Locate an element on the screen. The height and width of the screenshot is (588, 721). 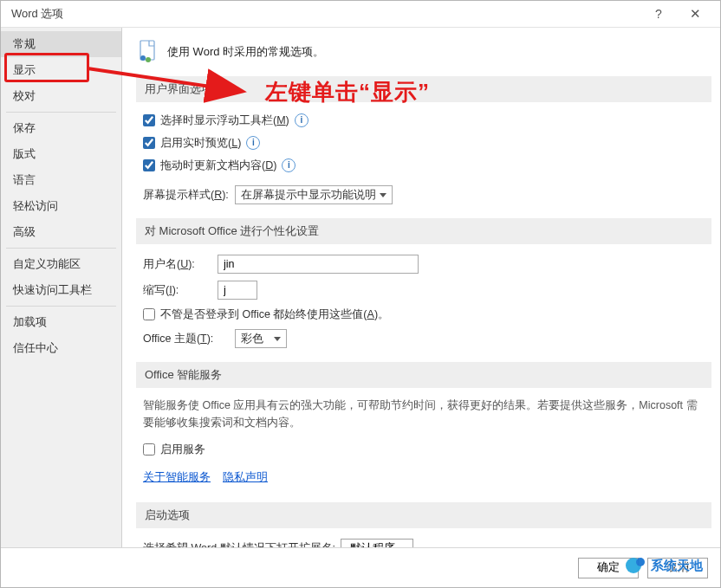
theme-select: 彩色 is located at coordinates (261, 339).